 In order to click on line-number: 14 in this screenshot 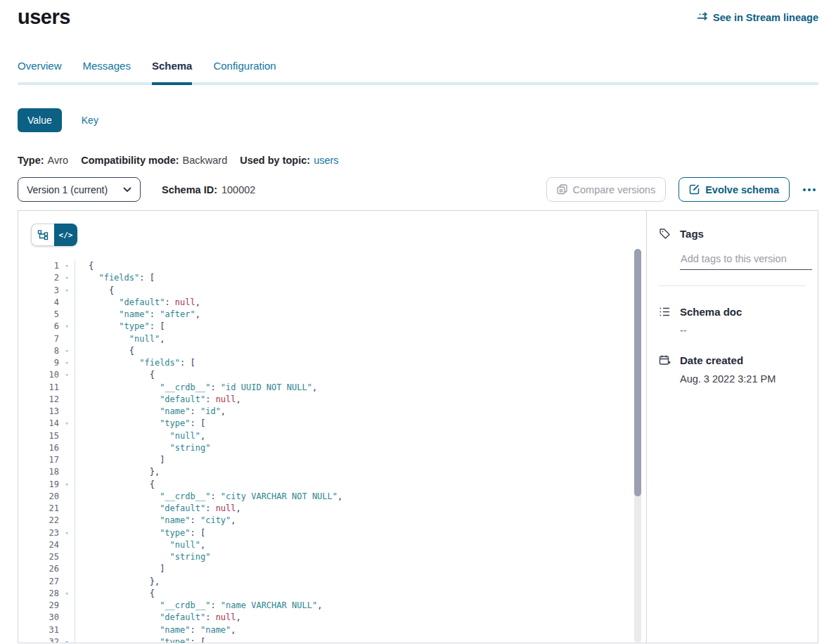, I will do `click(45, 423)`.